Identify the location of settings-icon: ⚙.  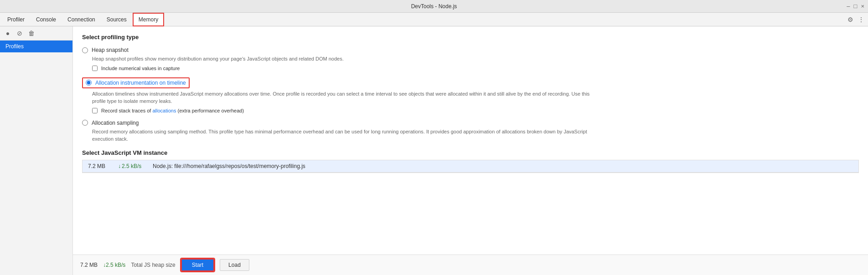
(851, 20).